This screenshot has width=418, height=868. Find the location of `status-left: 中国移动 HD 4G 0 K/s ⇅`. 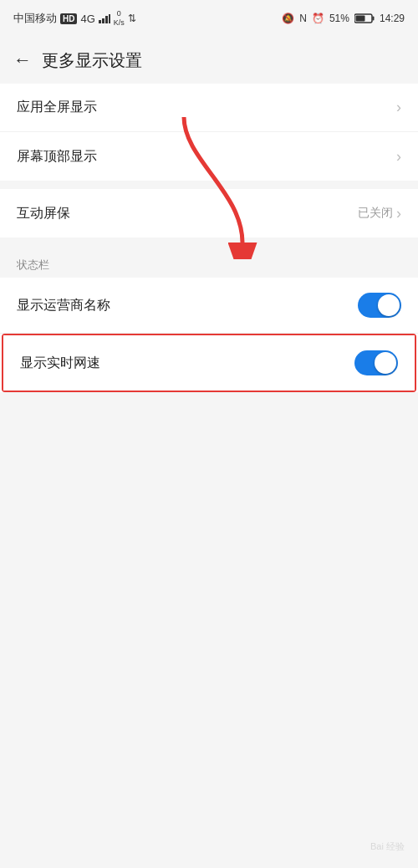

status-left: 中国移动 HD 4G 0 K/s ⇅ is located at coordinates (75, 18).